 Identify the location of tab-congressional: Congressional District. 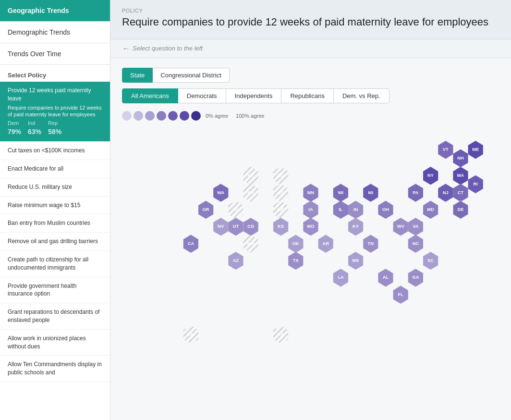
(191, 75).